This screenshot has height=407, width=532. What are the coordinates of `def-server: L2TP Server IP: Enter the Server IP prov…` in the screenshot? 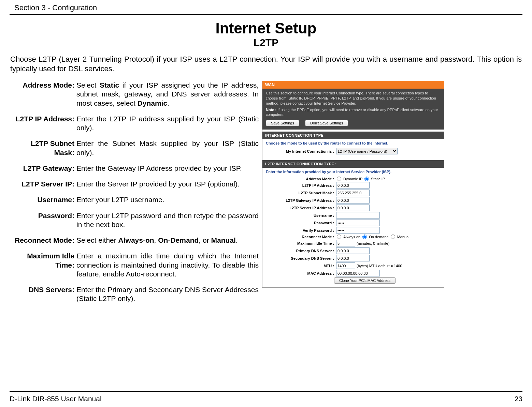 It's located at (134, 184).